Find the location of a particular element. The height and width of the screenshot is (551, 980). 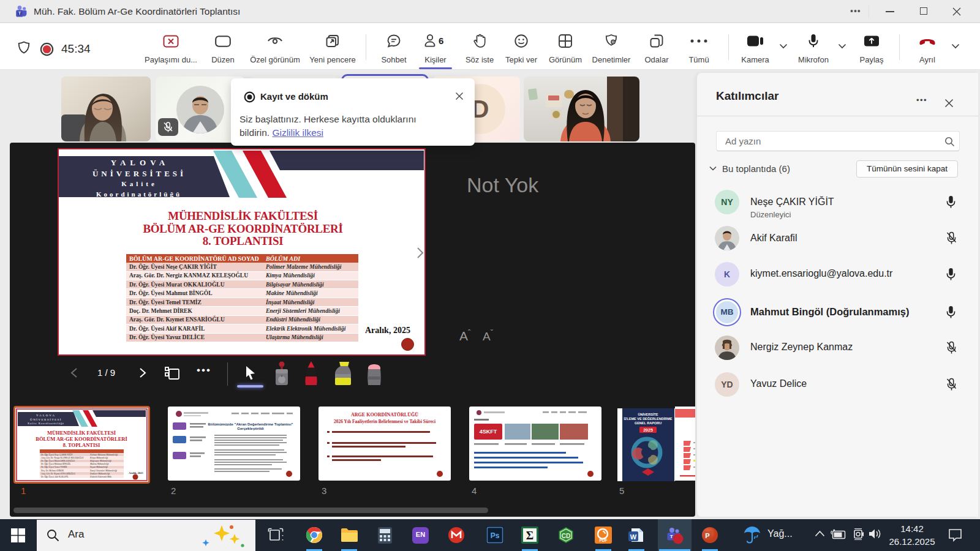

svg-text:Dr. Öğr. Üyesi Murat OKKALIOĞL: Dr. Öğr. Üyesi Murat OKKALIOĞLU is located at coordinates (58, 460).